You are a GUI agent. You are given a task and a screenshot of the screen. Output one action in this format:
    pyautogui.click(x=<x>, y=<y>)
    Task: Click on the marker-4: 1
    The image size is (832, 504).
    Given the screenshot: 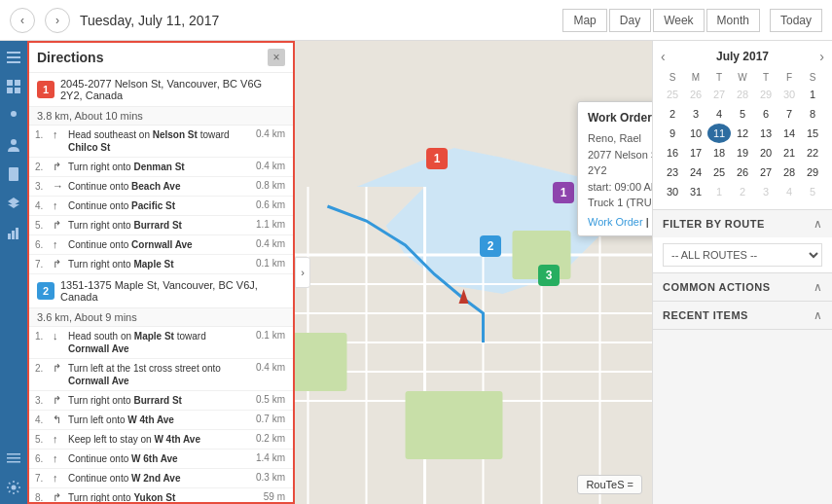 What is the action you would take?
    pyautogui.click(x=563, y=193)
    